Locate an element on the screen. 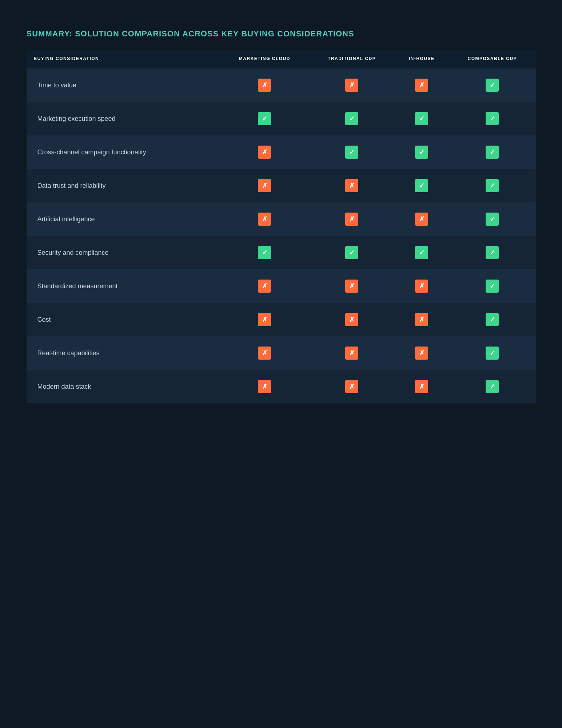 Image resolution: width=562 pixels, height=728 pixels. row-label: Artificial intelligence is located at coordinates (123, 219).